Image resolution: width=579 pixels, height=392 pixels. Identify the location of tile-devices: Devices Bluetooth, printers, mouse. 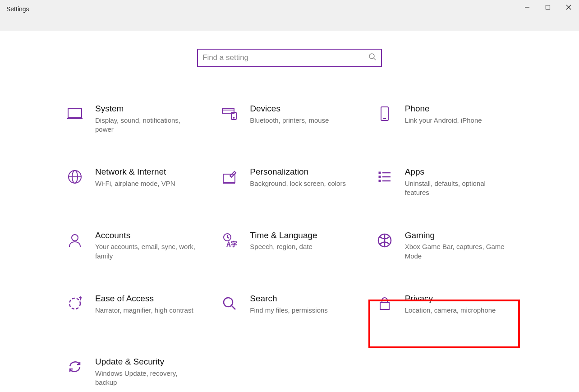
(290, 119).